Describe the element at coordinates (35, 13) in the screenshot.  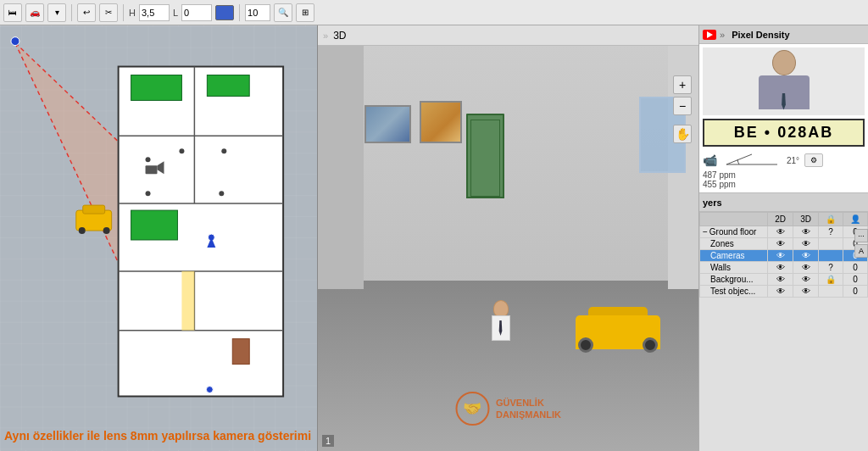
I see `toolbar-icon-2: 🚗` at that location.